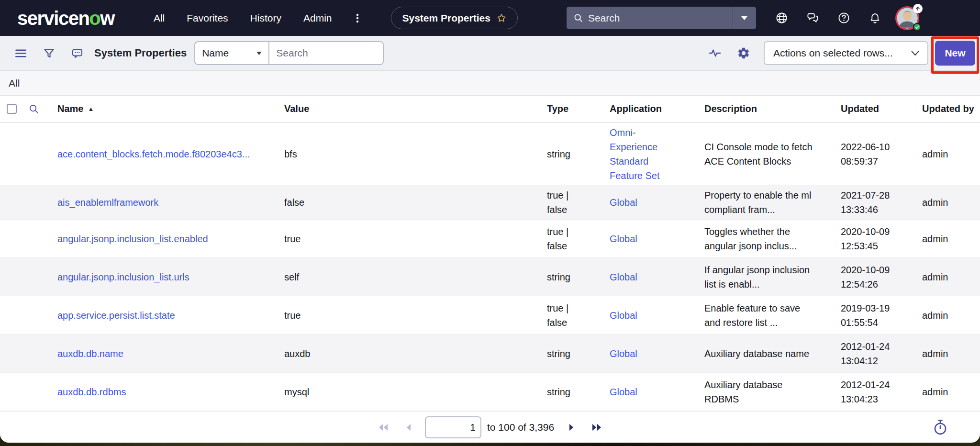 The height and width of the screenshot is (446, 980). I want to click on sort-ascending-icon: ▲, so click(91, 109).